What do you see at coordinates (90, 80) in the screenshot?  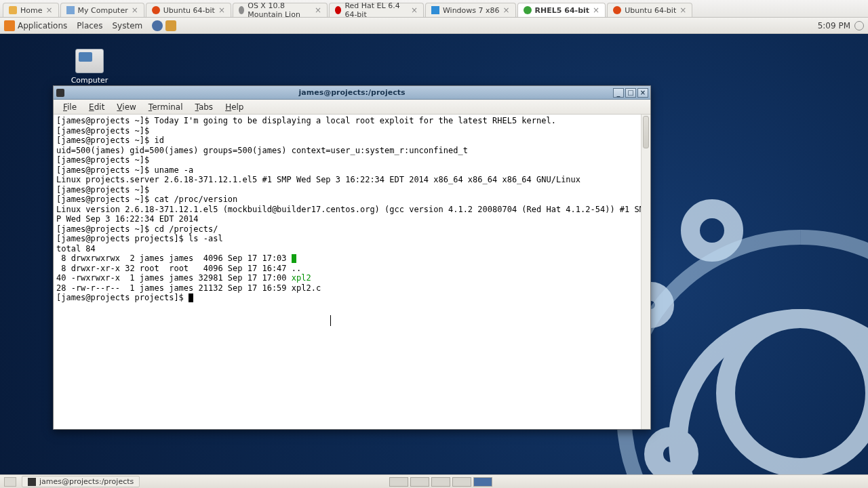 I see `desktop-icon-label: Computer` at bounding box center [90, 80].